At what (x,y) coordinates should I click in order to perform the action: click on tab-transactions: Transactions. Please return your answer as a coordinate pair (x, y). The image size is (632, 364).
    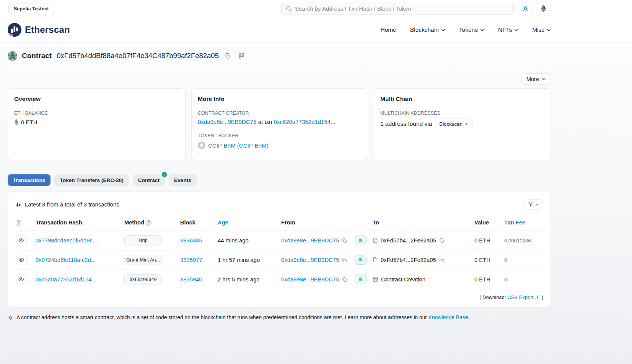
    Looking at the image, I should click on (29, 180).